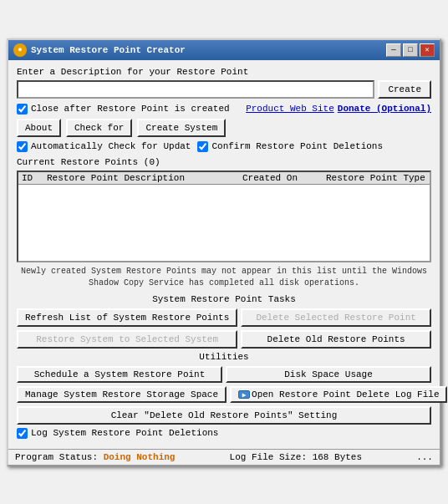  Describe the element at coordinates (425, 457) in the screenshot. I see `status-dots: ...` at that location.